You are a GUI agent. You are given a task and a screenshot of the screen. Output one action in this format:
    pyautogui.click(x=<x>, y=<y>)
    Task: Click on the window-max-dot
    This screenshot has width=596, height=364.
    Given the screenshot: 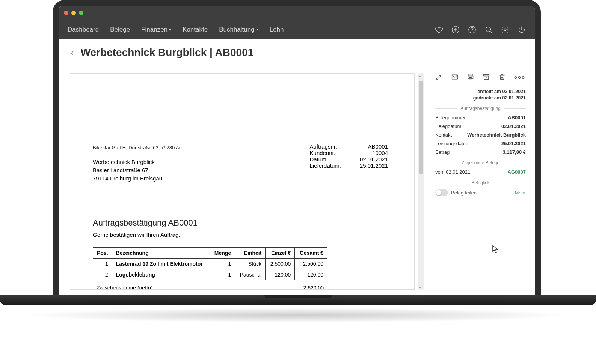 What is the action you would take?
    pyautogui.click(x=81, y=13)
    